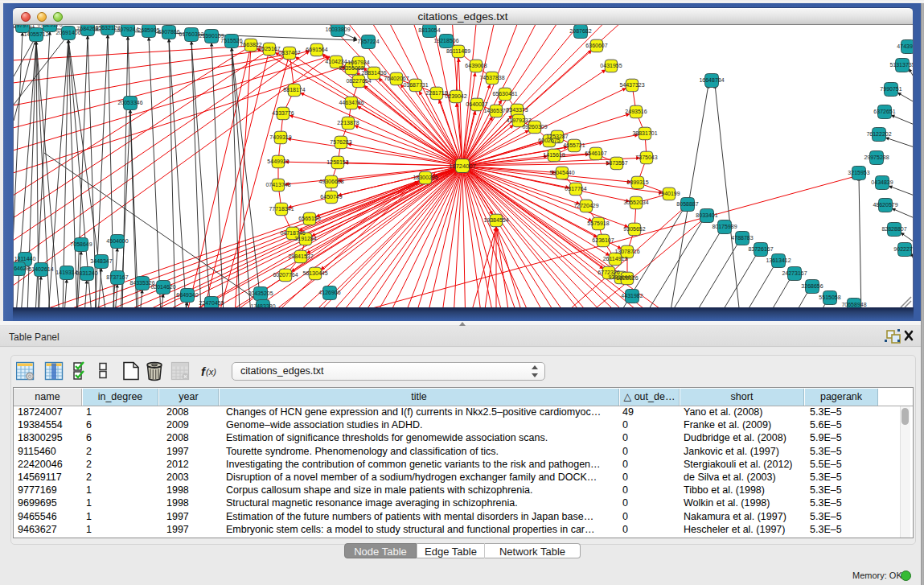 This screenshot has width=924, height=585. I want to click on svg-text: 07413748, so click(278, 185).